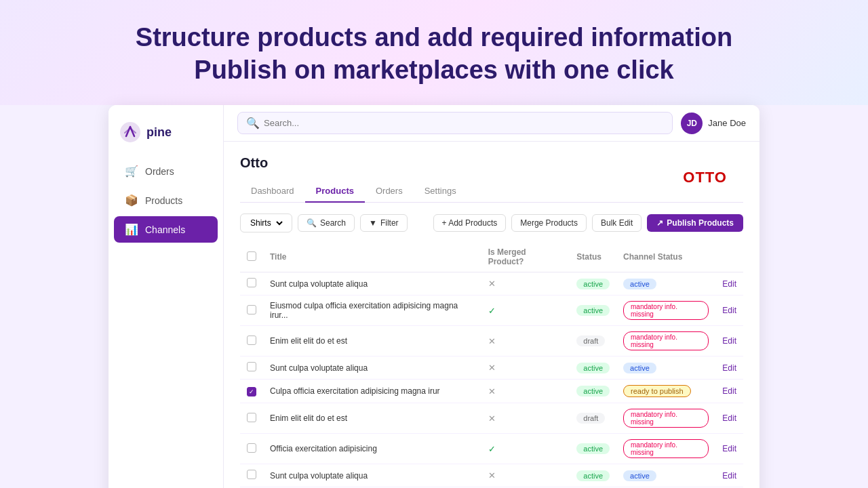 This screenshot has height=488, width=868. Describe the element at coordinates (666, 368) in the screenshot. I see `row-channel-status-3: active` at that location.